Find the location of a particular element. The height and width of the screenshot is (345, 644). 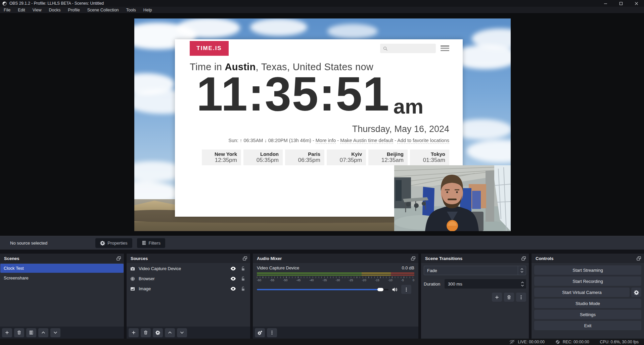

city-card-tokyo: Tokyo01:35am is located at coordinates (430, 157).